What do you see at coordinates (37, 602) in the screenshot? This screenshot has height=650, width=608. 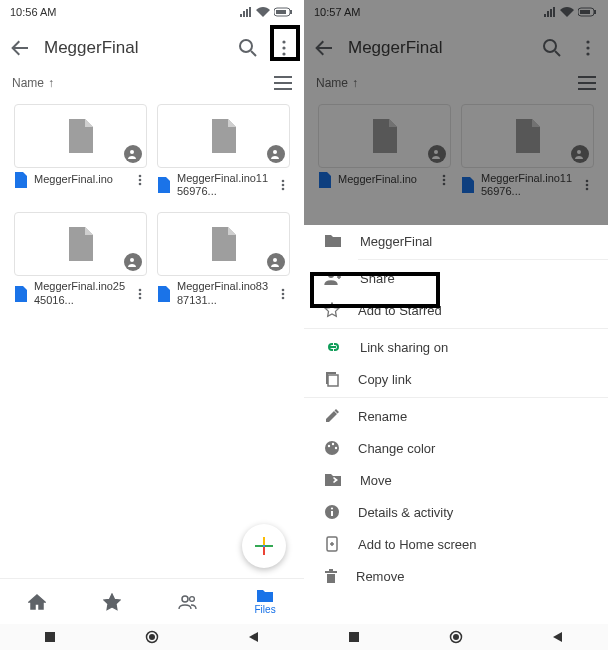 I see `nav-home` at bounding box center [37, 602].